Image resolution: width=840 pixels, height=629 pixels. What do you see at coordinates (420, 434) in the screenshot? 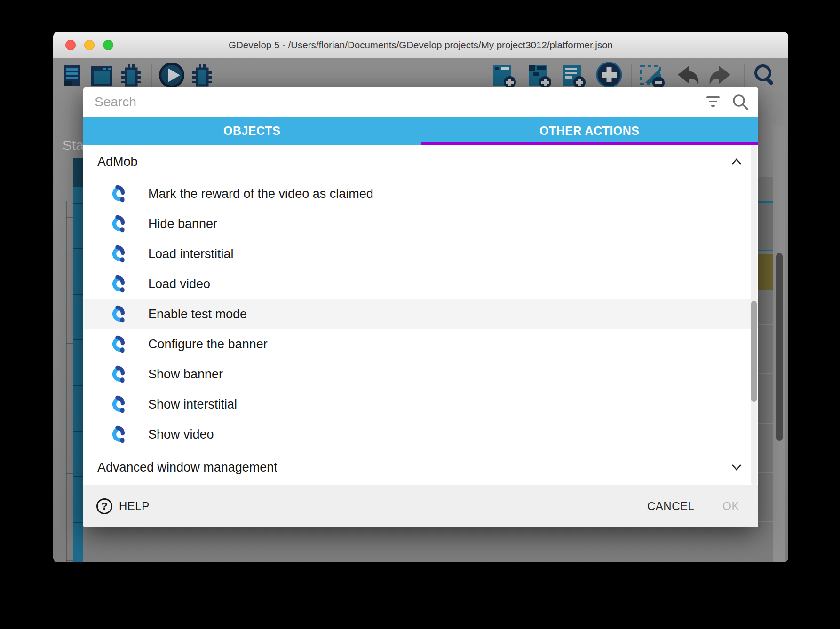
I see `action-list-item: Show video` at bounding box center [420, 434].